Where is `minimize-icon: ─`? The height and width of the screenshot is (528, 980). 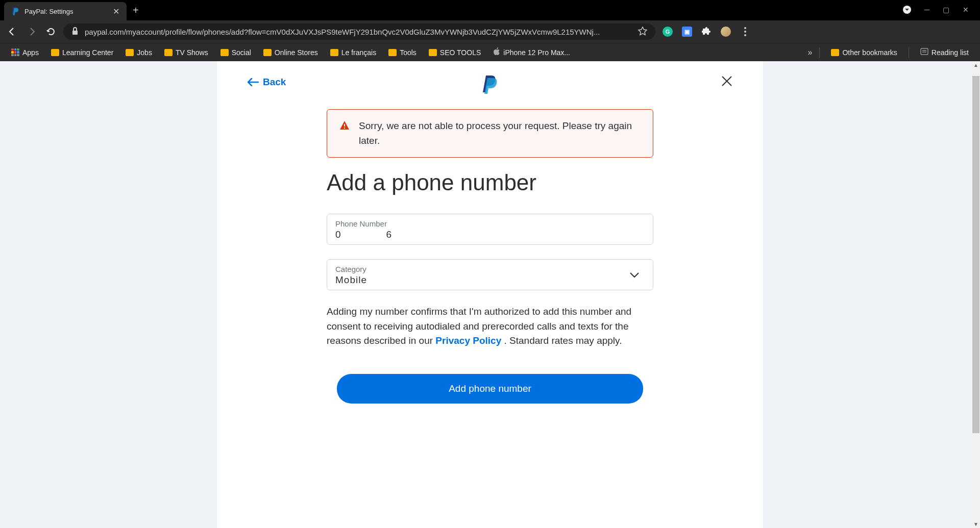 minimize-icon: ─ is located at coordinates (927, 10).